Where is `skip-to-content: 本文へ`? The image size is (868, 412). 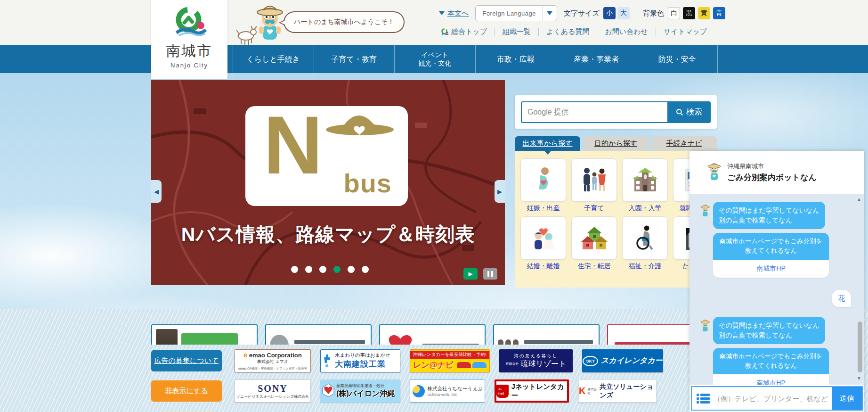 skip-to-content: 本文へ is located at coordinates (454, 13).